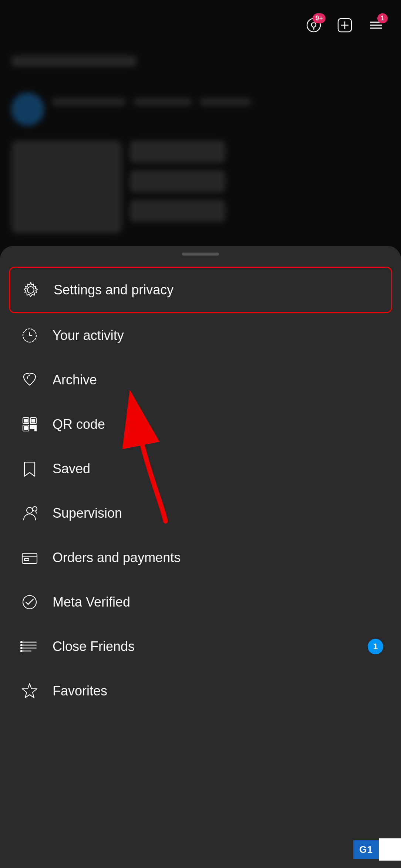  What do you see at coordinates (218, 513) in the screenshot?
I see `supervision-label: Supervision` at bounding box center [218, 513].